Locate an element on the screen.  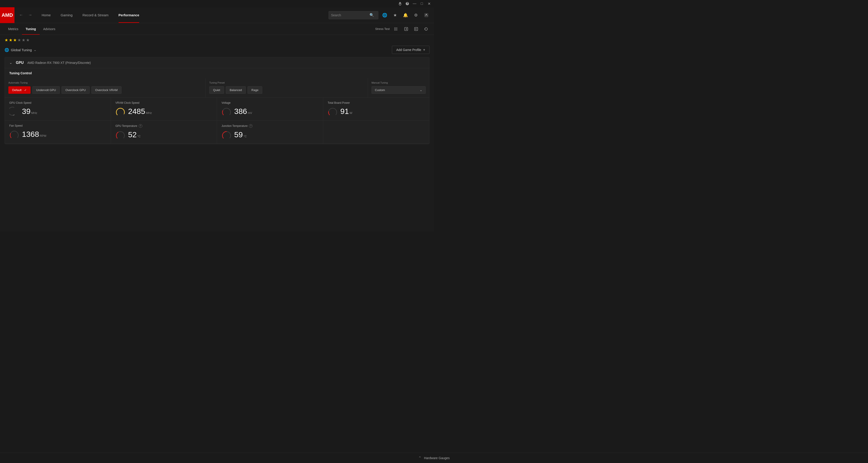
gpu-temp-label: GPU Temperature ? is located at coordinates (164, 126).